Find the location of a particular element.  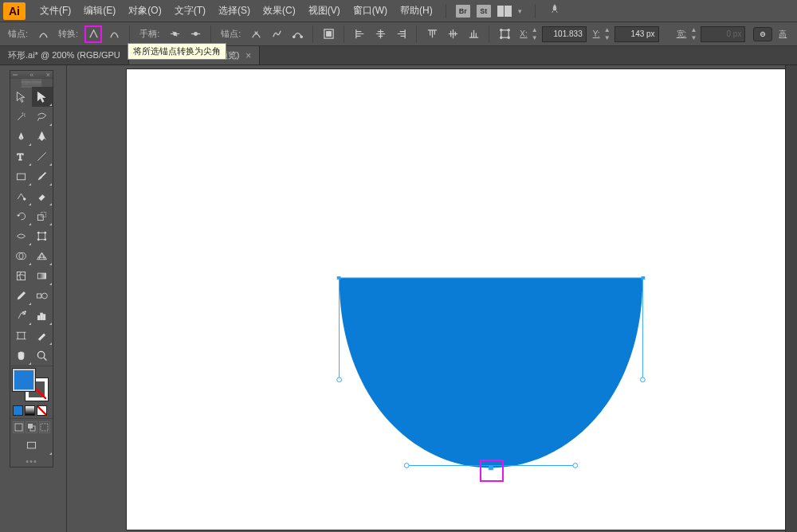

selection-tool is located at coordinates (21, 97).